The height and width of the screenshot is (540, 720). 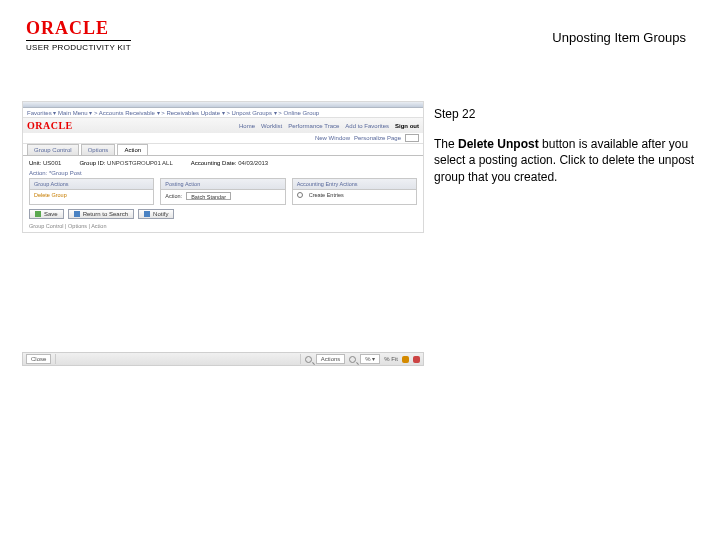 What do you see at coordinates (314, 126) in the screenshot?
I see `link-perf-trace: Performance Trace` at bounding box center [314, 126].